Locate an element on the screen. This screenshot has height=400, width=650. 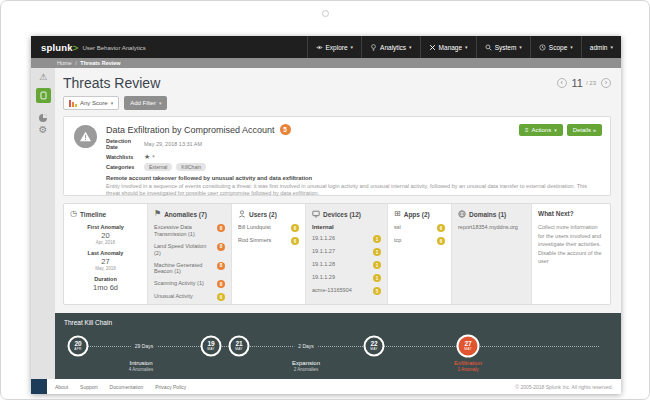
footer-link-privacy: Privacy Policy is located at coordinates (170, 387).